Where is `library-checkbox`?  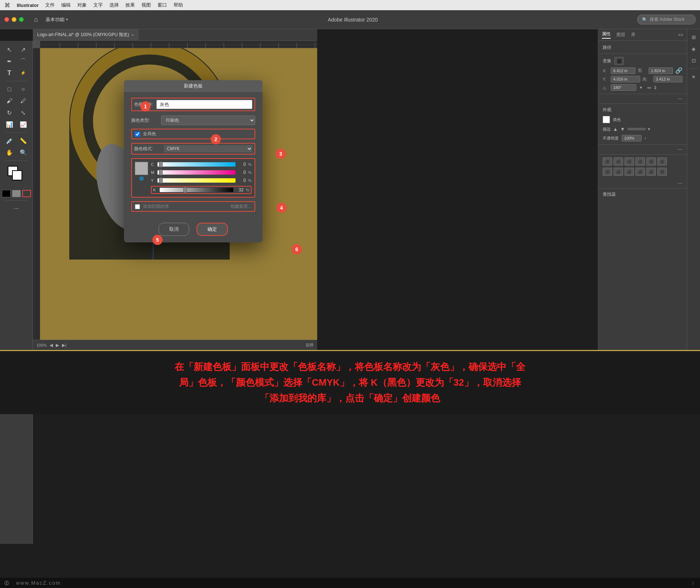 library-checkbox is located at coordinates (137, 207).